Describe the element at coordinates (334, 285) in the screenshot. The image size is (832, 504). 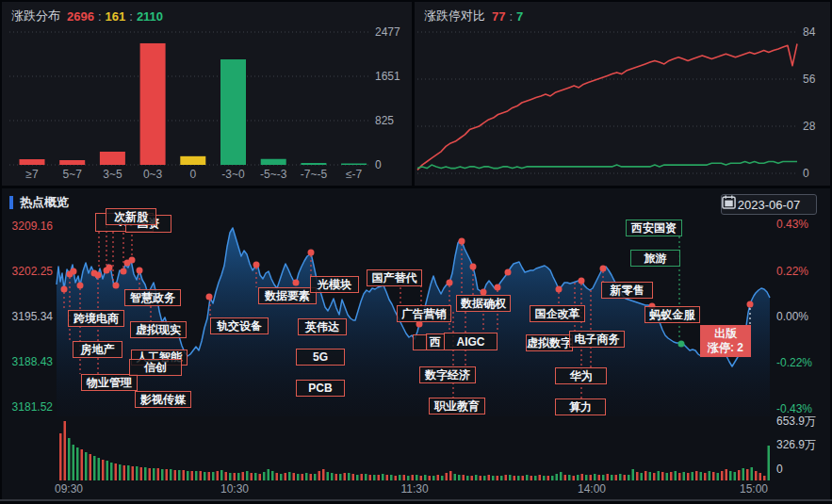
I see `hotspot-tag: 光模块` at that location.